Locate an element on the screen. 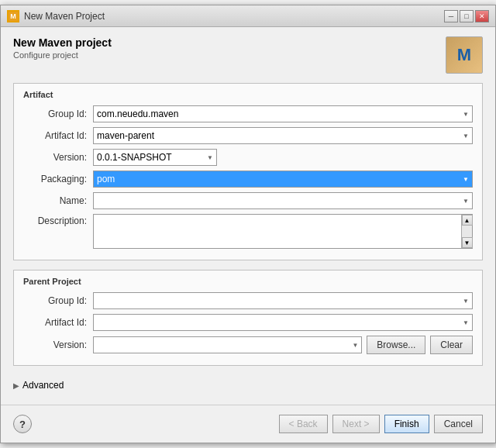 Image resolution: width=496 pixels, height=448 pixels. group-id-row: Group Id: com.neuedu.maven ▼ is located at coordinates (248, 114).